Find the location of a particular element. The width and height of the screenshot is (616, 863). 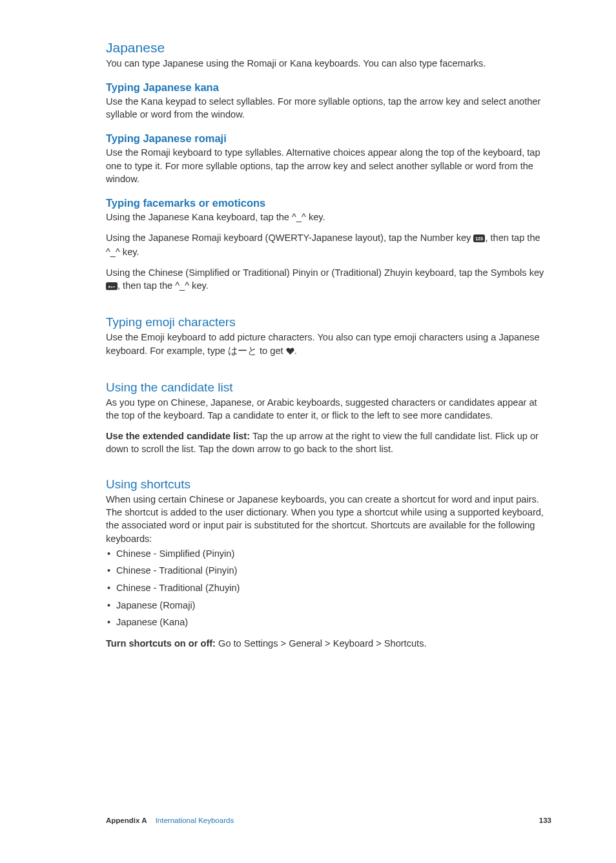

para-facemarks-2: Using the Japanese Romaji keyboard (QWER… is located at coordinates (329, 245).